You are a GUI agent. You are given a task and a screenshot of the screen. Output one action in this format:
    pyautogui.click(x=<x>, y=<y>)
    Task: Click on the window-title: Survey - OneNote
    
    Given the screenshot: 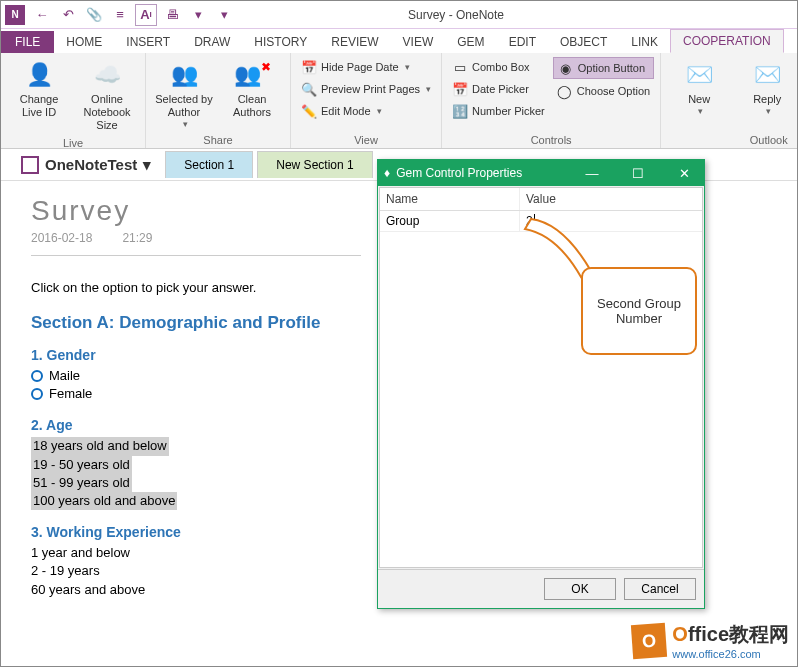 What is the action you would take?
    pyautogui.click(x=456, y=15)
    